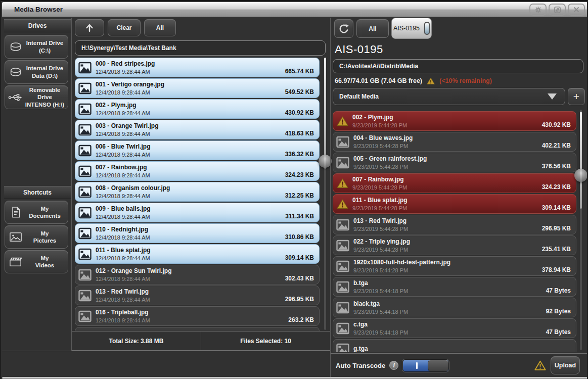 This screenshot has width=588, height=379. I want to click on tab-label: AIS-0195, so click(406, 28).